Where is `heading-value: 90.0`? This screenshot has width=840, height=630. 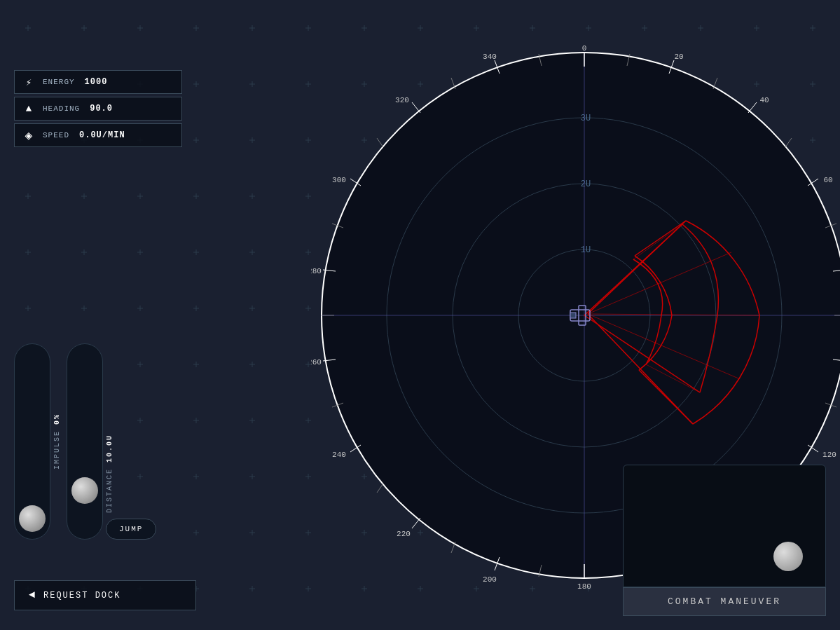 heading-value: 90.0 is located at coordinates (101, 109).